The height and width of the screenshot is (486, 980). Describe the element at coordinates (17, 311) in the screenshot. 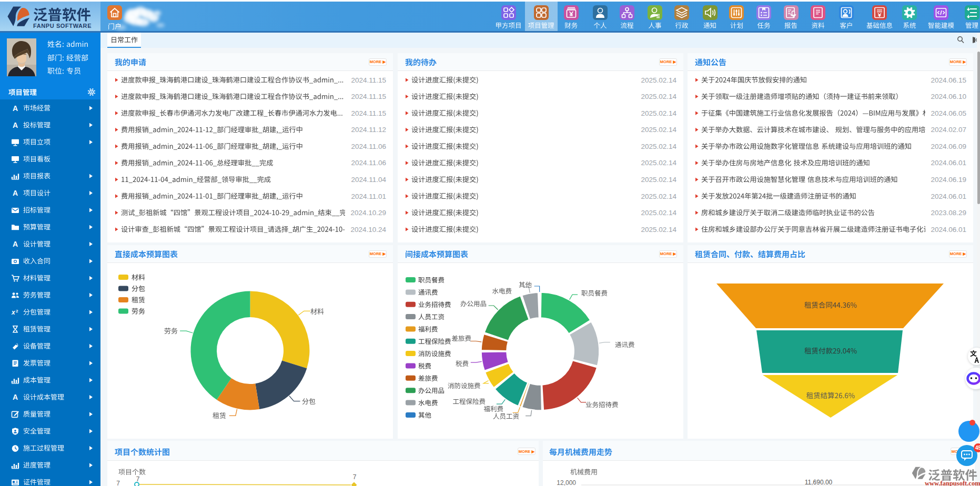

I see `svg-text: 2` at that location.